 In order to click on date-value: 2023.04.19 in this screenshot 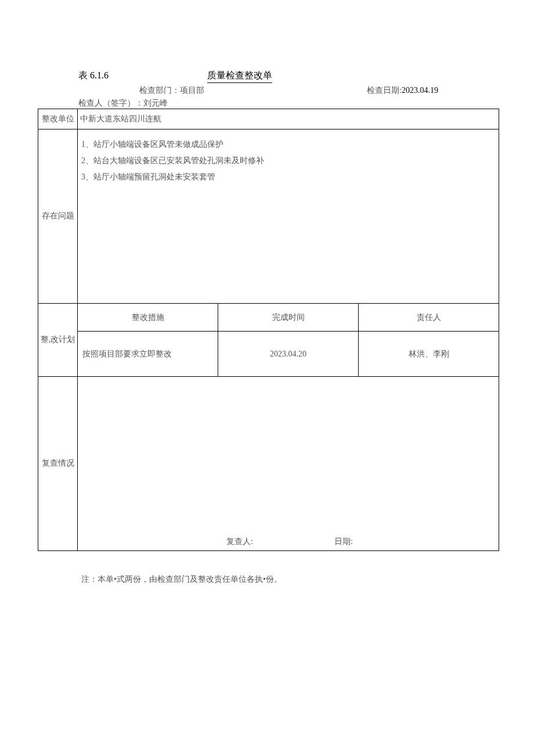, I will do `click(420, 91)`.